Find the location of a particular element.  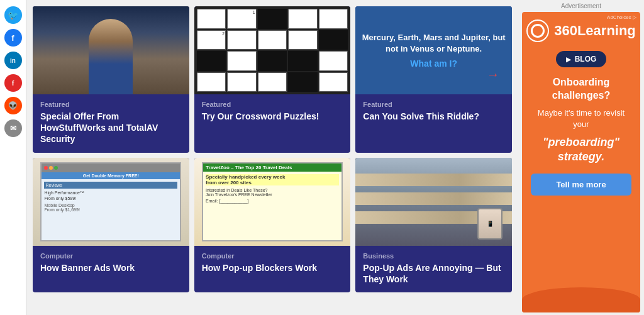

card-category-4: Computer is located at coordinates (111, 256).